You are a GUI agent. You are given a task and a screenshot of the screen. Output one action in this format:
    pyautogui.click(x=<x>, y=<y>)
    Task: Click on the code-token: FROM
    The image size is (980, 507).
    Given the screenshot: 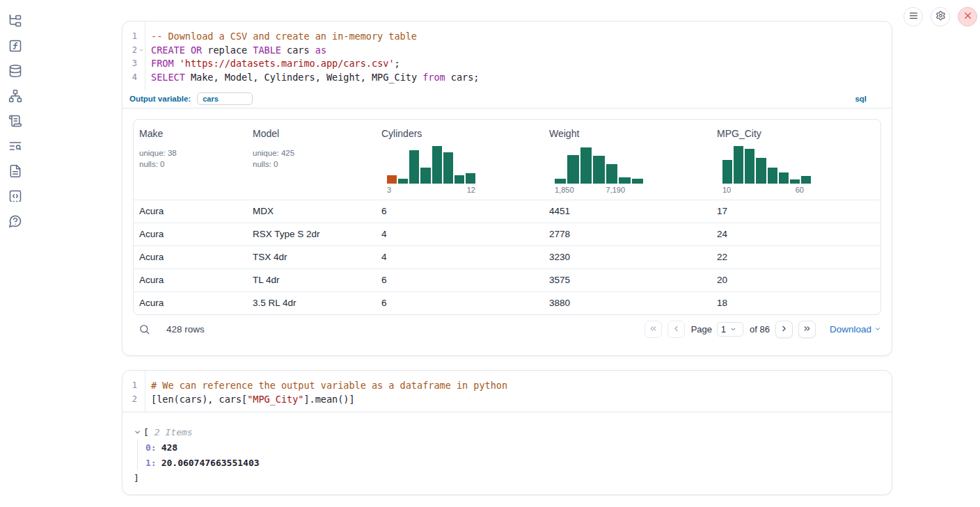 What is the action you would take?
    pyautogui.click(x=163, y=63)
    